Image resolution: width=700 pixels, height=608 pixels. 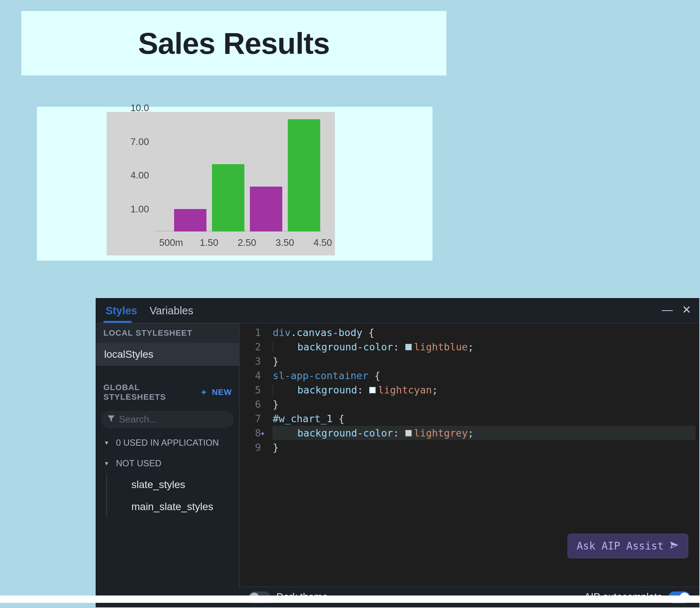 I want to click on tab-variables: Variables, so click(x=172, y=311).